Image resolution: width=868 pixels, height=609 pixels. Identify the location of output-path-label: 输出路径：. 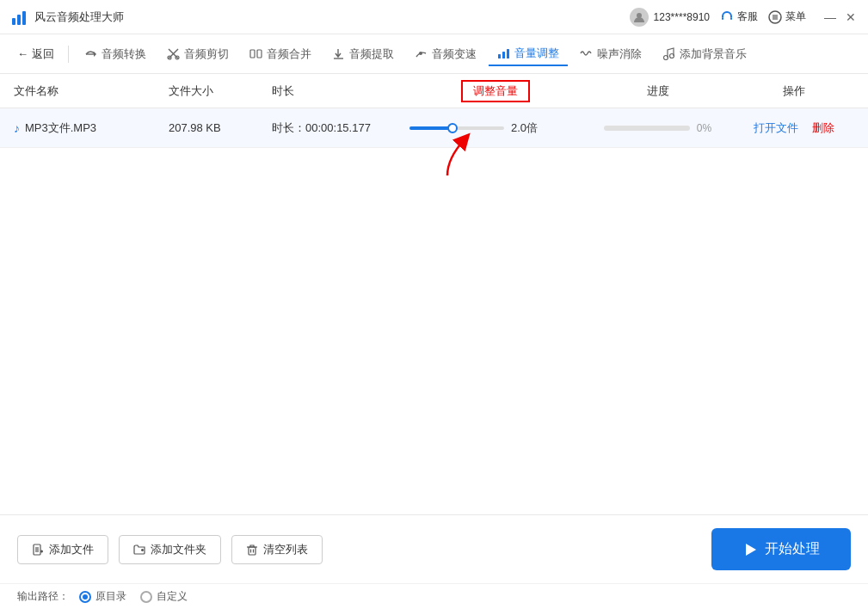
(43, 597).